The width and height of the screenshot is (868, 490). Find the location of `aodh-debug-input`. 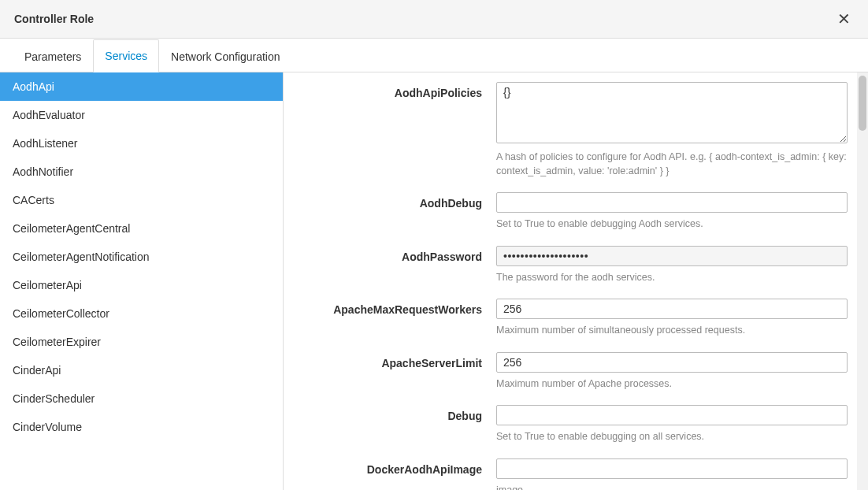

aodh-debug-input is located at coordinates (672, 202).